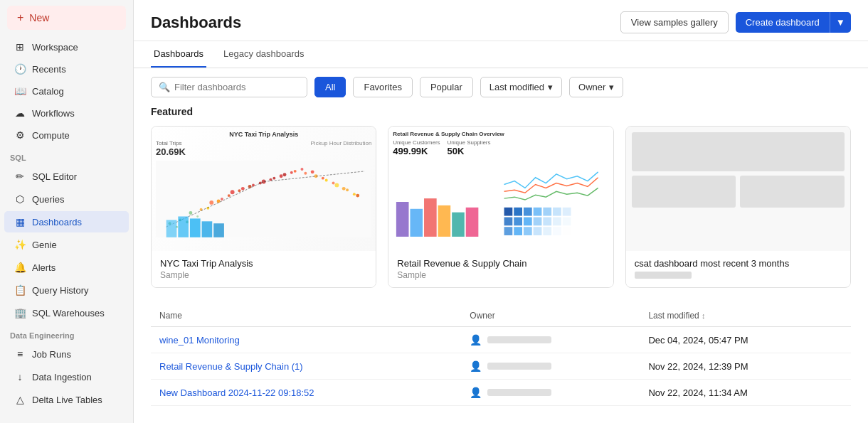 The width and height of the screenshot is (868, 423). Describe the element at coordinates (521, 87) in the screenshot. I see `filter-last-modified-button: Last modified ▾` at that location.